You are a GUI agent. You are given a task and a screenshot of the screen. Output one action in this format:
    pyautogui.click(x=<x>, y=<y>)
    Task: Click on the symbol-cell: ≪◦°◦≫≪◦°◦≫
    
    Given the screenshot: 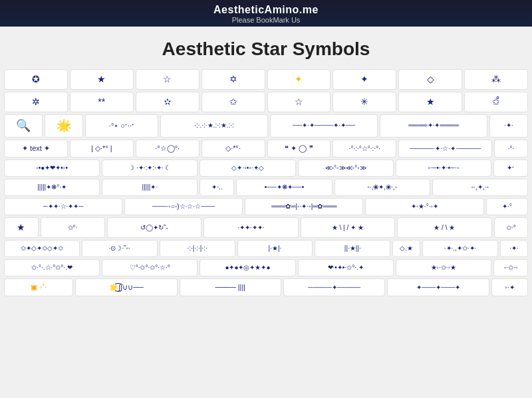 What is the action you would take?
    pyautogui.click(x=346, y=168)
    